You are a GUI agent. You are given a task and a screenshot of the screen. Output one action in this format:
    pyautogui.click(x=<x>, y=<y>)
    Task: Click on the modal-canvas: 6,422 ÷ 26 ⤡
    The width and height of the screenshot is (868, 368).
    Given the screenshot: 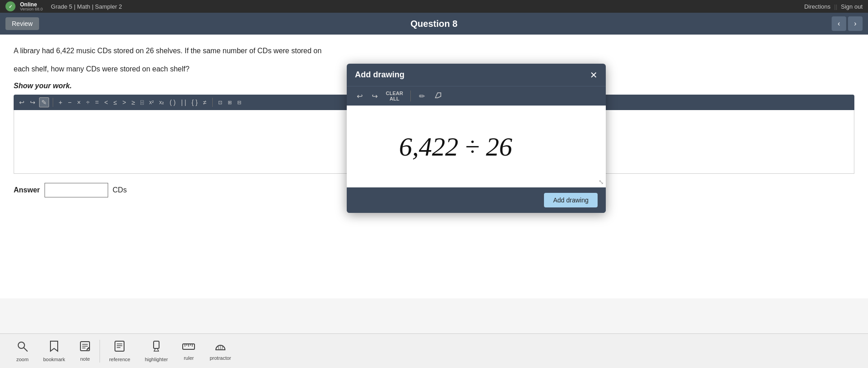 What is the action you would take?
    pyautogui.click(x=476, y=146)
    